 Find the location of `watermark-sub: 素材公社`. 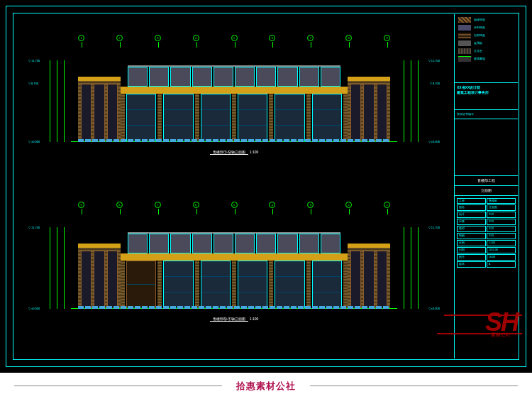

watermark-sub: 素材公社 is located at coordinates (501, 335).